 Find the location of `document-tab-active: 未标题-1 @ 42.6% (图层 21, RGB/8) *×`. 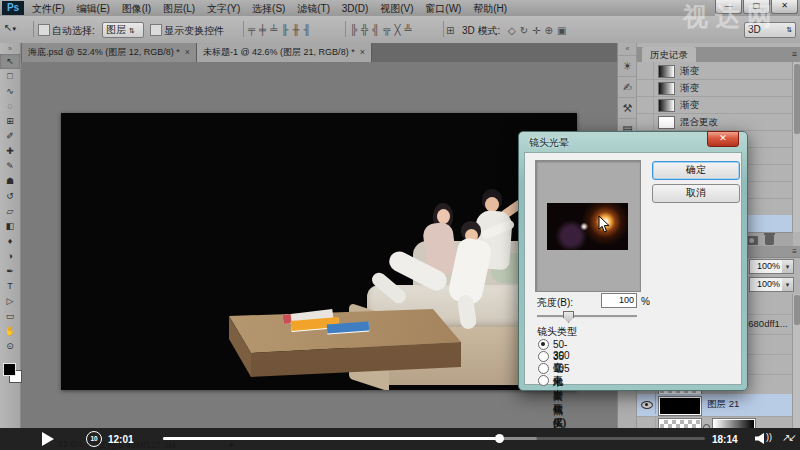

document-tab-active: 未标题-1 @ 42.6% (图层 21, RGB/8) *× is located at coordinates (284, 52).